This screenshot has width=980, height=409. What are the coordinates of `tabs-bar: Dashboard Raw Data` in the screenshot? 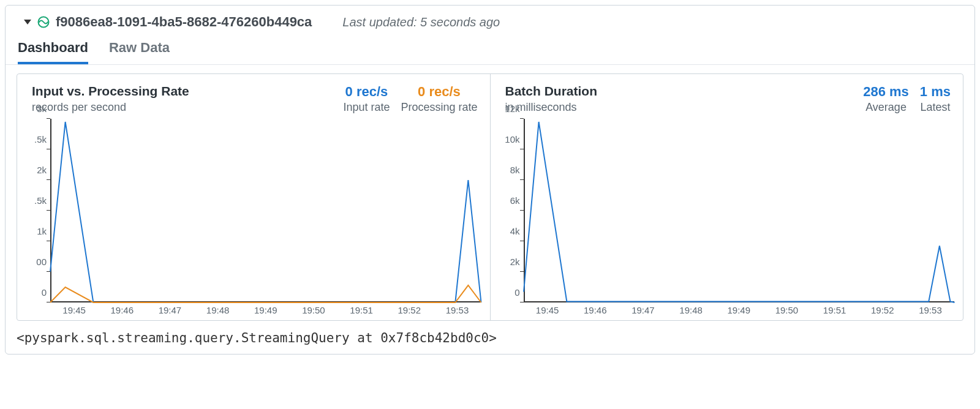 It's located at (490, 49).